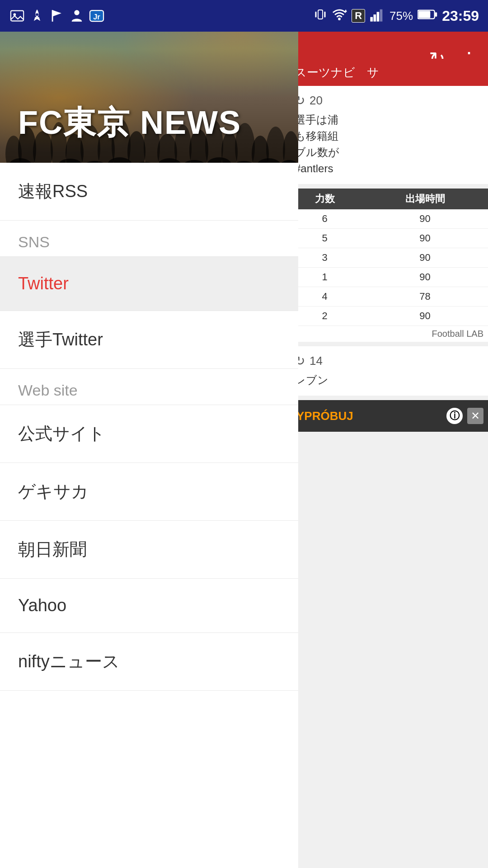 The width and height of the screenshot is (488, 868). I want to click on table-cell-1-1: 90, so click(425, 239).